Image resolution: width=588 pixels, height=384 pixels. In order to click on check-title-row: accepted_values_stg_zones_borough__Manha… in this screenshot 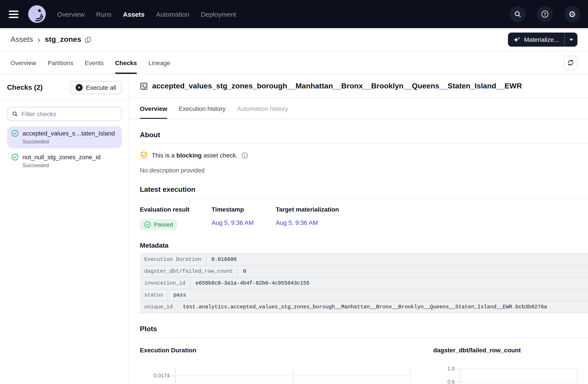, I will do `click(359, 86)`.